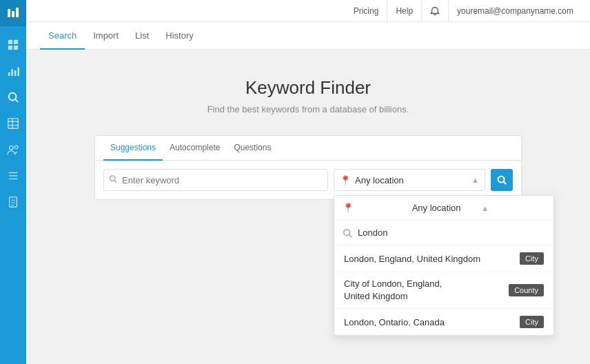  What do you see at coordinates (13, 71) in the screenshot?
I see `sidebar-item-analytics` at bounding box center [13, 71].